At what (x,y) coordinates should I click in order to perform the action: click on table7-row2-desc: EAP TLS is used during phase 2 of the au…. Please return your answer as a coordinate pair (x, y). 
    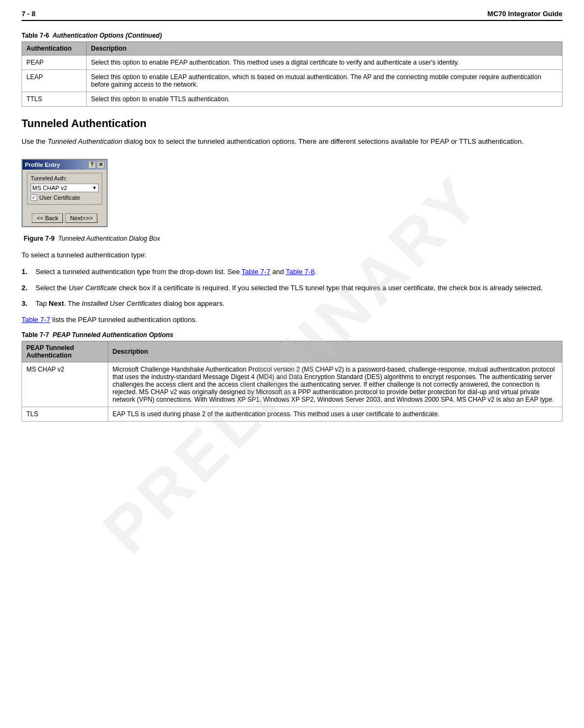
    Looking at the image, I should click on (335, 415).